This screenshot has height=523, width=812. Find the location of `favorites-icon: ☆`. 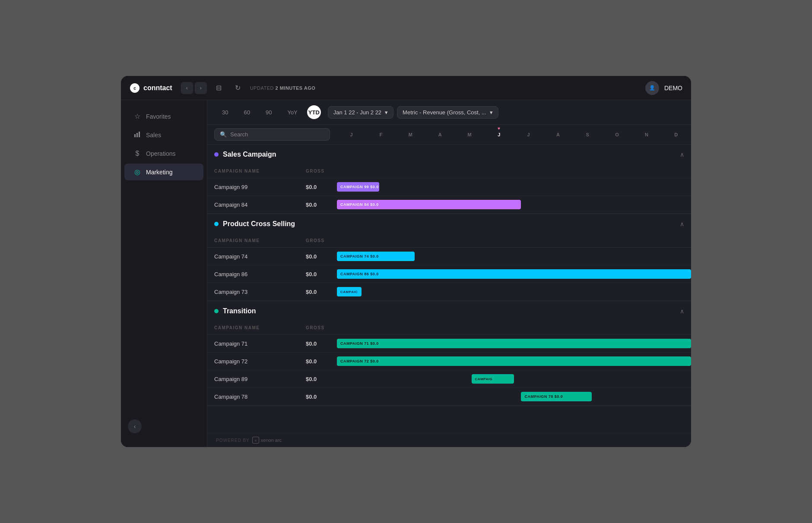

favorites-icon: ☆ is located at coordinates (137, 117).